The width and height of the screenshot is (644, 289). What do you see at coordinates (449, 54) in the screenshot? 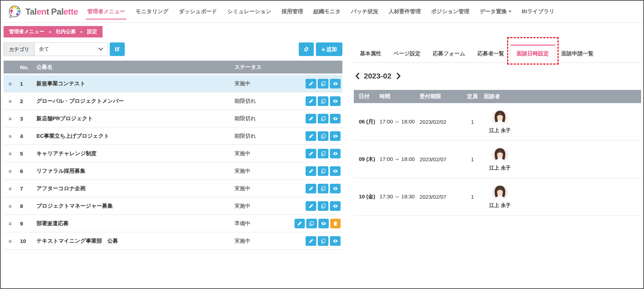
I see `tab-application-form: 応募フォーム` at bounding box center [449, 54].